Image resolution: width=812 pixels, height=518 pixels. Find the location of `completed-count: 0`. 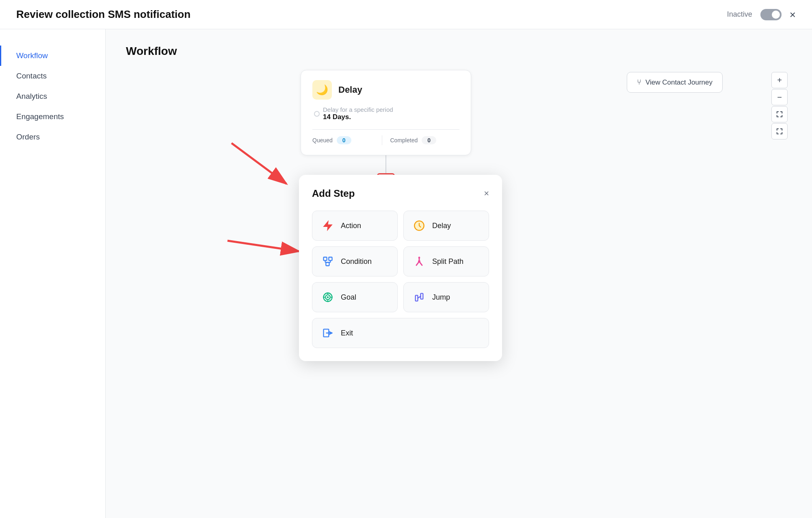

completed-count: 0 is located at coordinates (429, 140).